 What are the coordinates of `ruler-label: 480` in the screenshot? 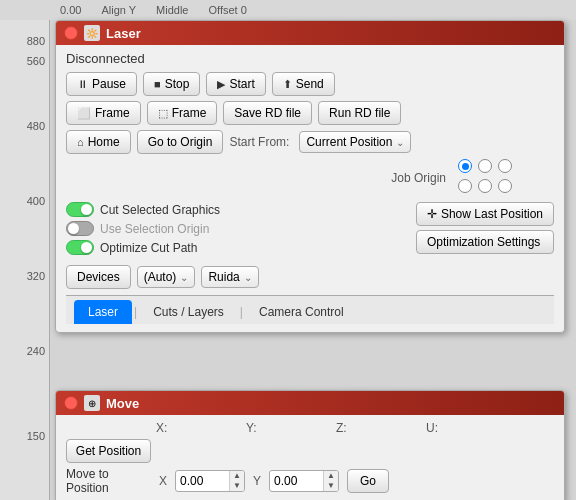 It's located at (36, 126).